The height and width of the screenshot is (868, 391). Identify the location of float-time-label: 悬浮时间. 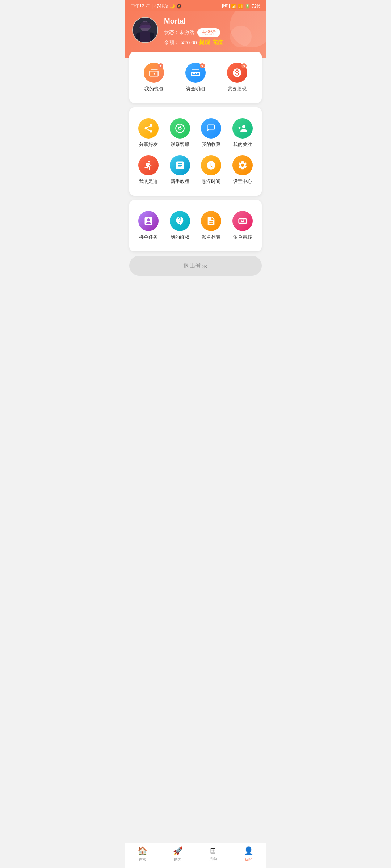
(211, 182).